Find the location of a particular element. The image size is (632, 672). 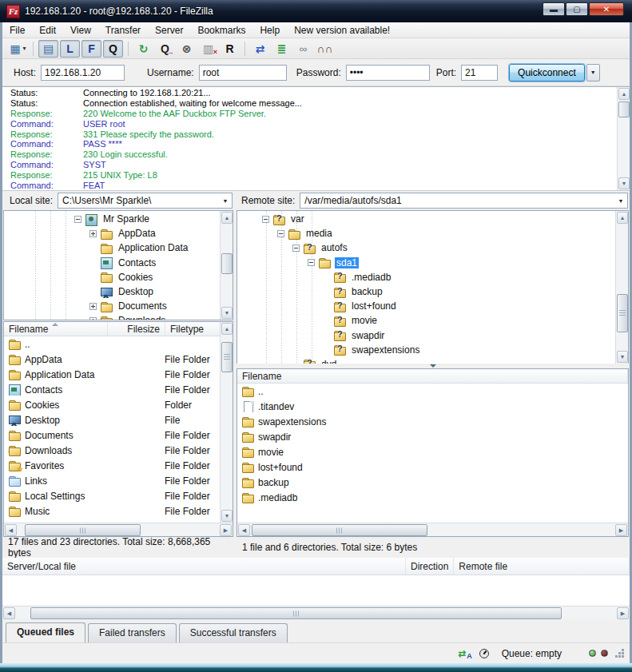

maximize-button: ▢ is located at coordinates (577, 10).